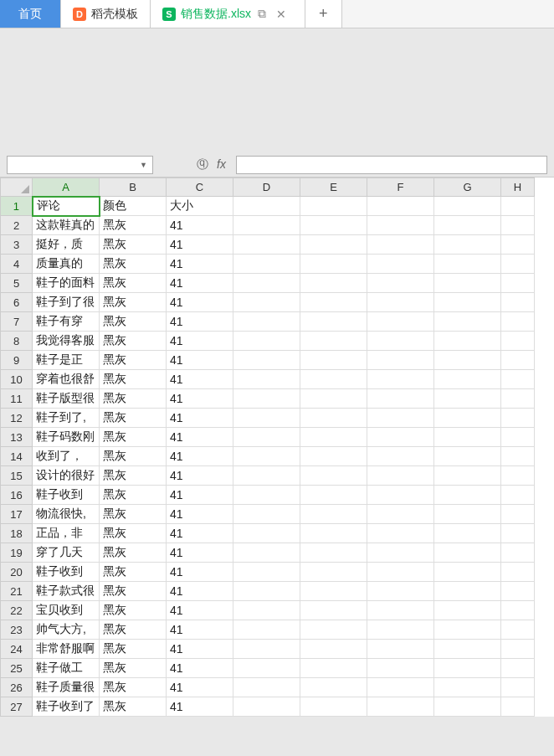 Image resolution: width=554 pixels, height=756 pixels. What do you see at coordinates (133, 591) in the screenshot?
I see `cell-B21: 黑灰` at bounding box center [133, 591].